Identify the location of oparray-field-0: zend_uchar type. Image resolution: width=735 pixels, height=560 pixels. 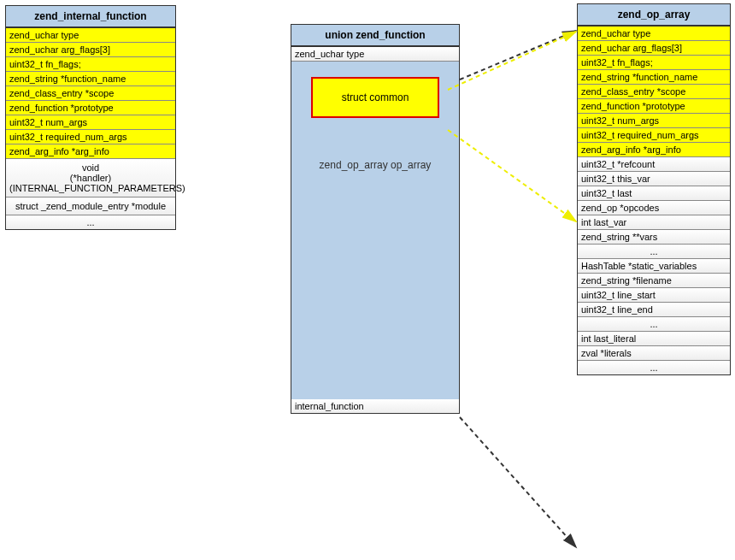
(654, 34).